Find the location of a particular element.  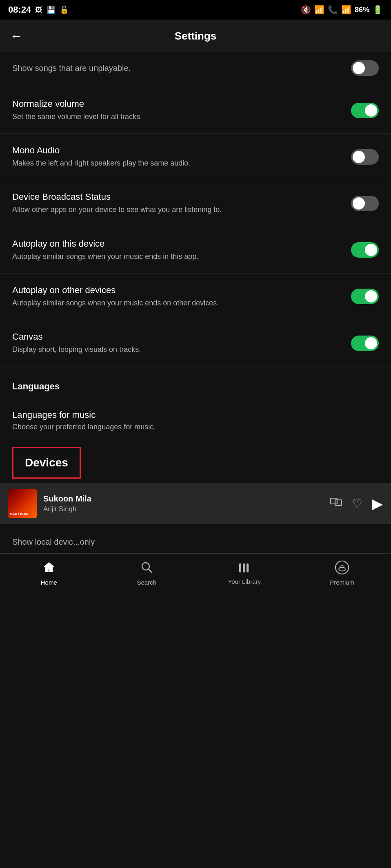

nav-tab-library: Your Library is located at coordinates (244, 573).